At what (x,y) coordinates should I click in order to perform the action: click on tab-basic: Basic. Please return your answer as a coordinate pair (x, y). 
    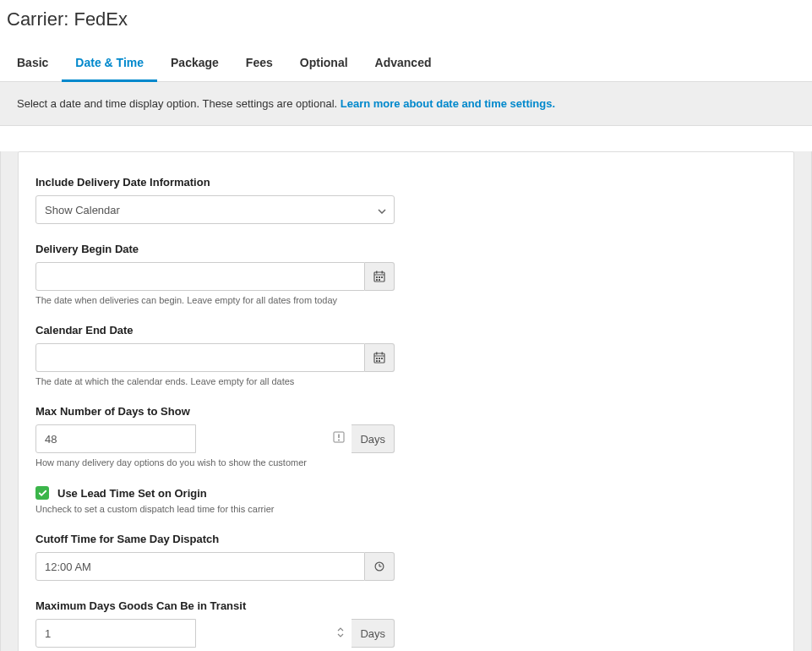
    Looking at the image, I should click on (32, 64).